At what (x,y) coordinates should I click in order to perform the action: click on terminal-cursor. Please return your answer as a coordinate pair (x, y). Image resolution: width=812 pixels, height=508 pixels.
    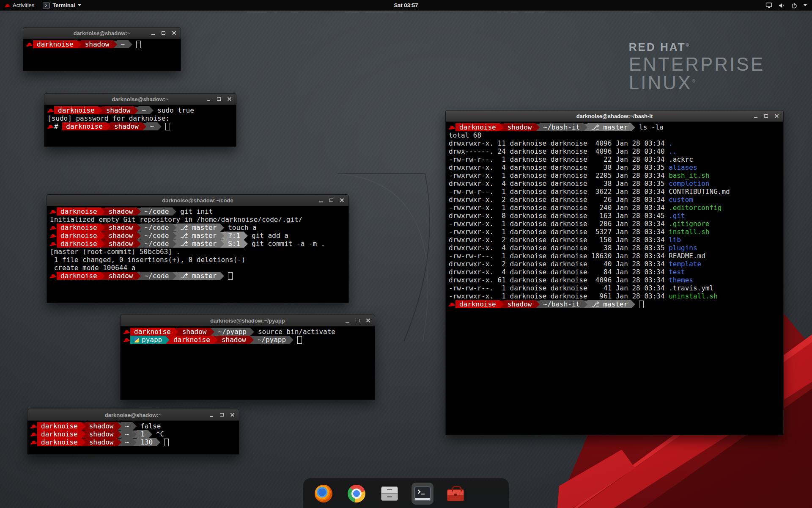
    Looking at the image, I should click on (167, 127).